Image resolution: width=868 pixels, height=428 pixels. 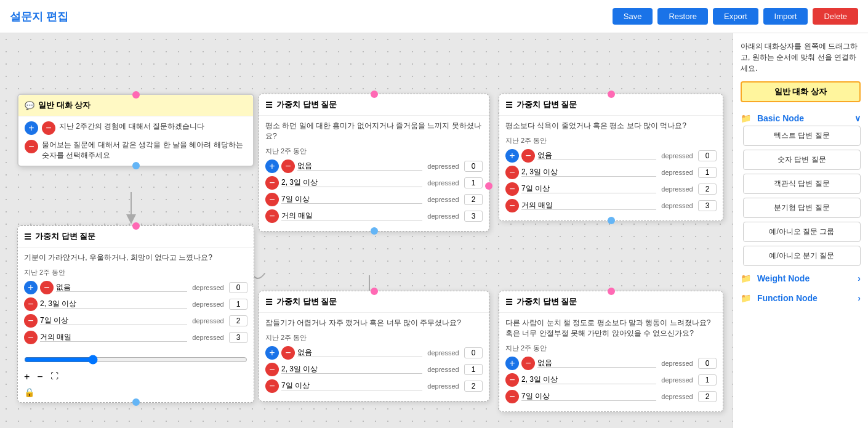 What do you see at coordinates (288, 353) in the screenshot?
I see `n4-remove-0: −` at bounding box center [288, 353].